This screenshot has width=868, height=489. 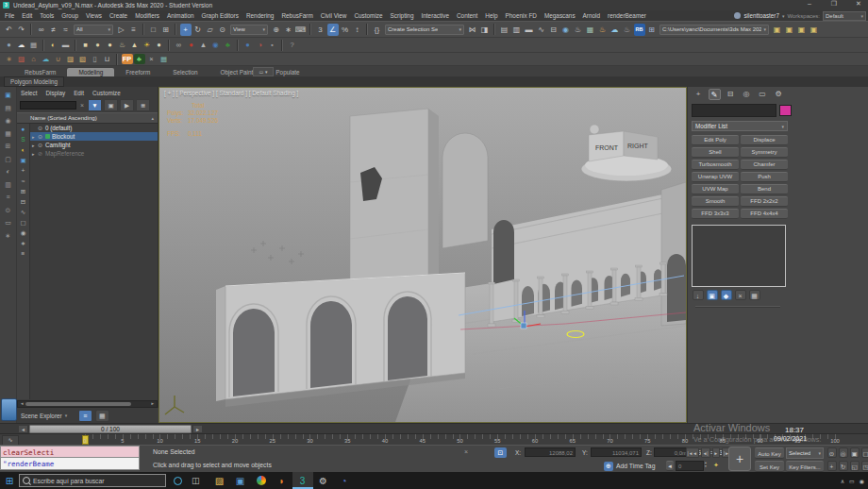 What do you see at coordinates (147, 45) in the screenshot?
I see `sun-icon: ☀` at bounding box center [147, 45].